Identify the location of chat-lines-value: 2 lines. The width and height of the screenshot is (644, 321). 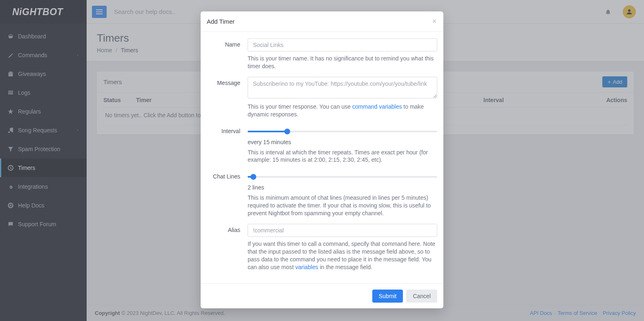
(342, 187).